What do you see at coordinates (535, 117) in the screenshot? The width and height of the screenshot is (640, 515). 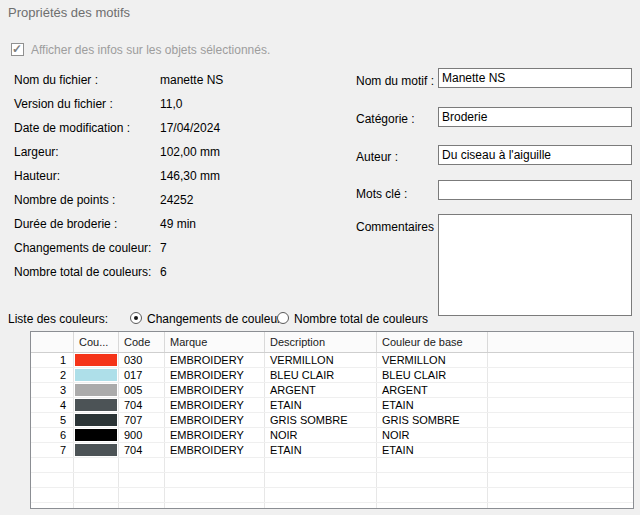 I see `category-field` at bounding box center [535, 117].